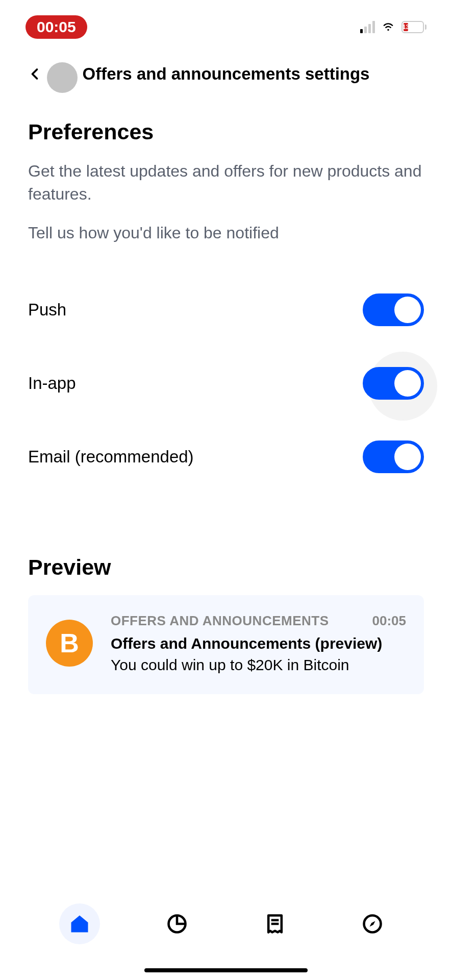  What do you see at coordinates (226, 568) in the screenshot?
I see `preview-title: Preview` at bounding box center [226, 568].